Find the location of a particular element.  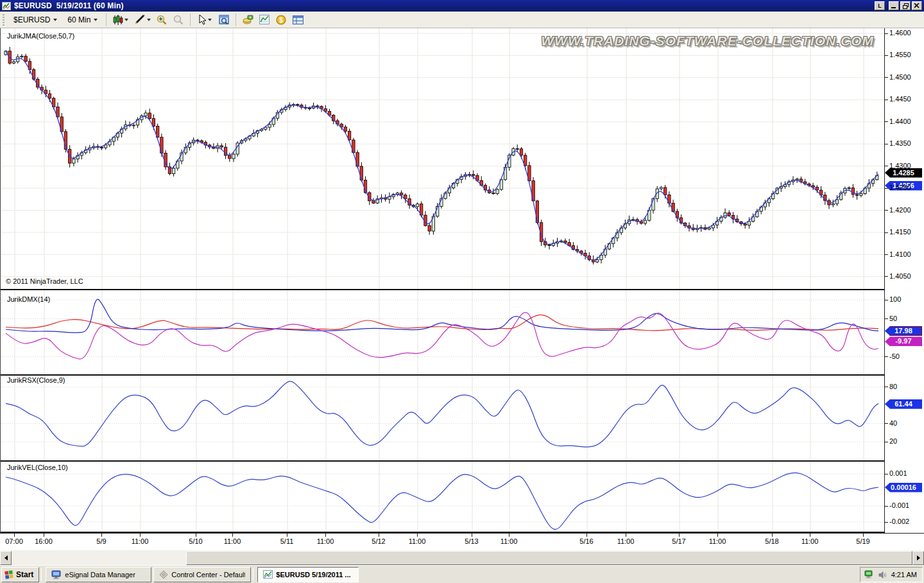

drawing-tools-button is located at coordinates (142, 20).